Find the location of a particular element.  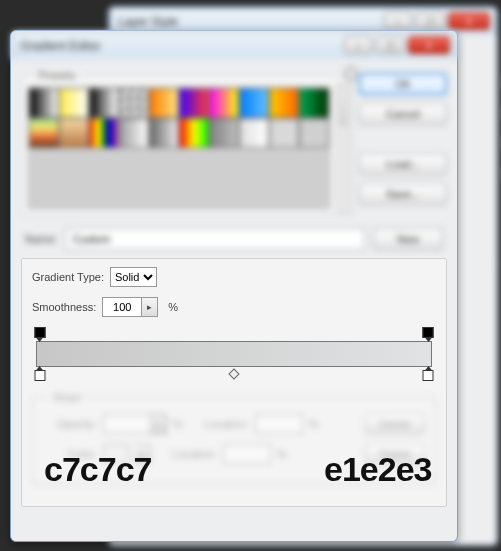

name-input is located at coordinates (215, 239).